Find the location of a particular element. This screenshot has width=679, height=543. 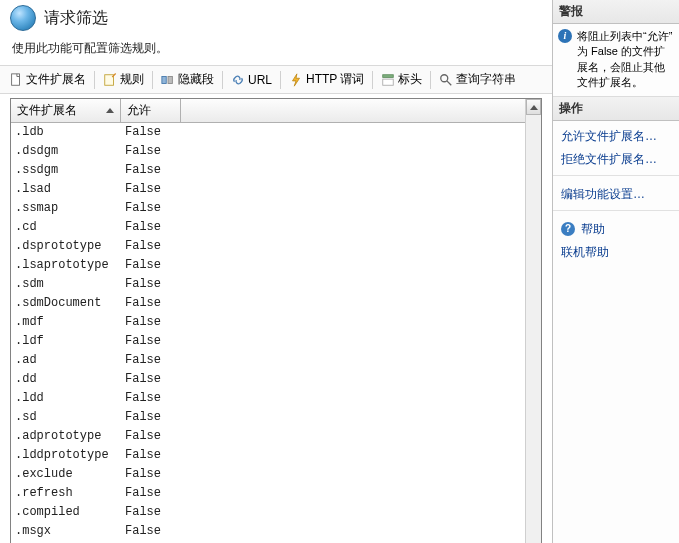

action-online-help: 联机帮助 is located at coordinates (616, 252).